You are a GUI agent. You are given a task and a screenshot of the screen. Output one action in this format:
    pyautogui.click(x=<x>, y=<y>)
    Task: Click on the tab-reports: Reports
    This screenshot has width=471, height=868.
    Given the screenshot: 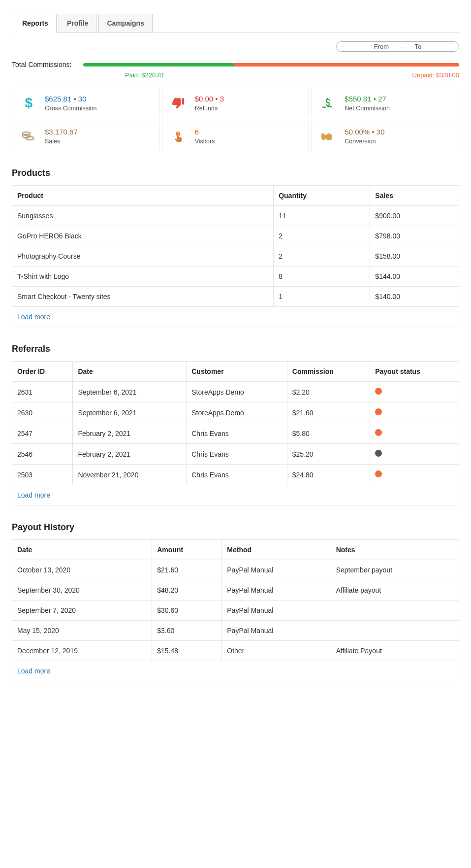 What is the action you would take?
    pyautogui.click(x=35, y=23)
    